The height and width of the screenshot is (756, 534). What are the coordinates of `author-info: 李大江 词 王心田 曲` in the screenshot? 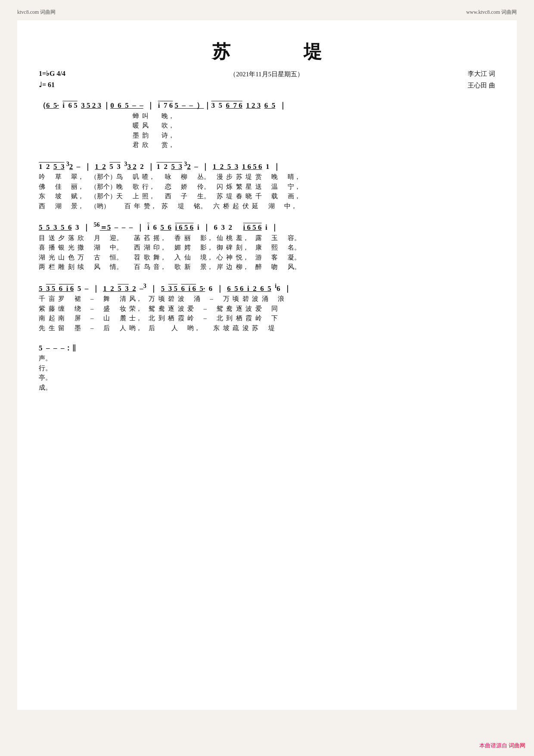 It's located at (481, 80).